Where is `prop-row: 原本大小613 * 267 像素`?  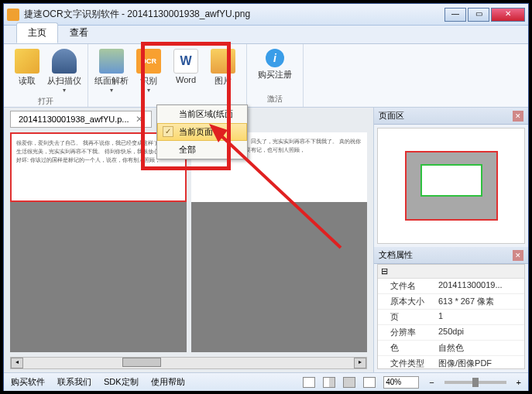
prop-row: 原本大小613 * 267 像素 is located at coordinates (451, 302).